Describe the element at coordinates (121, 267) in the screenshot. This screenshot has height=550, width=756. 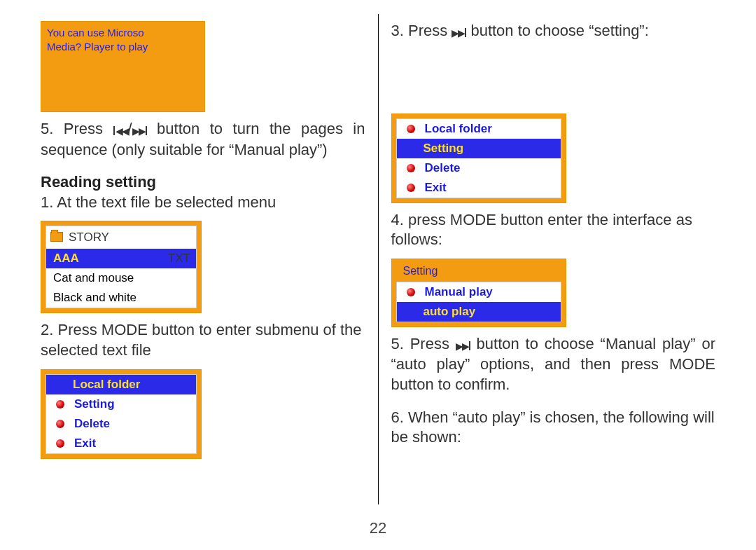
I see `file-list: STORY AAA TXT Cat and mouse Black and wh…` at that location.